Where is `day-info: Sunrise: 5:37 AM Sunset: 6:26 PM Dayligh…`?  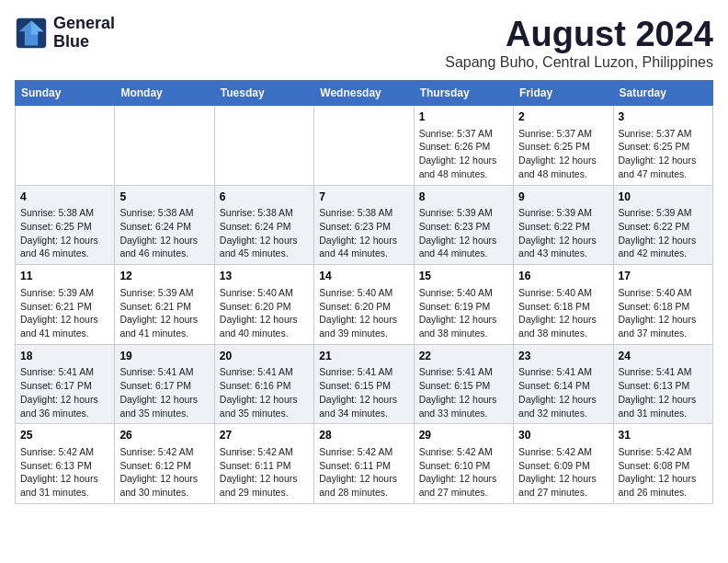
day-info: Sunrise: 5:37 AM Sunset: 6:26 PM Dayligh… is located at coordinates (463, 155).